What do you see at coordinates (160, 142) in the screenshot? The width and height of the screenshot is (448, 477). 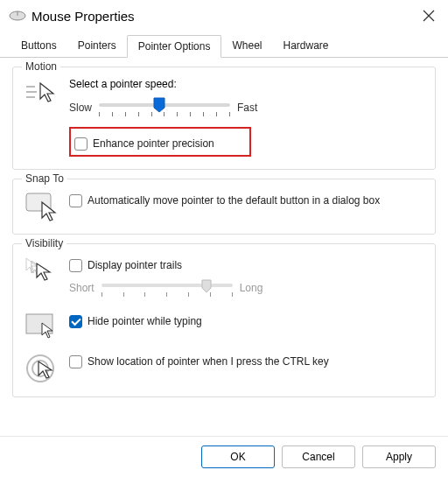 I see `enhance-precision-highlight: Enhance pointer precision` at bounding box center [160, 142].